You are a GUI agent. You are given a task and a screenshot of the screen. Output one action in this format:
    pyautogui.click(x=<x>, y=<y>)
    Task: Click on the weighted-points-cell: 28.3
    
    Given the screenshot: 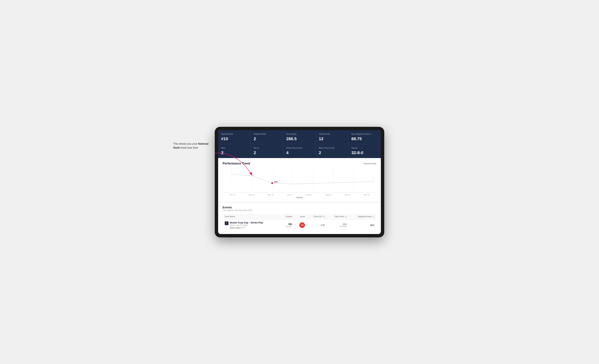 What is the action you would take?
    pyautogui.click(x=362, y=225)
    